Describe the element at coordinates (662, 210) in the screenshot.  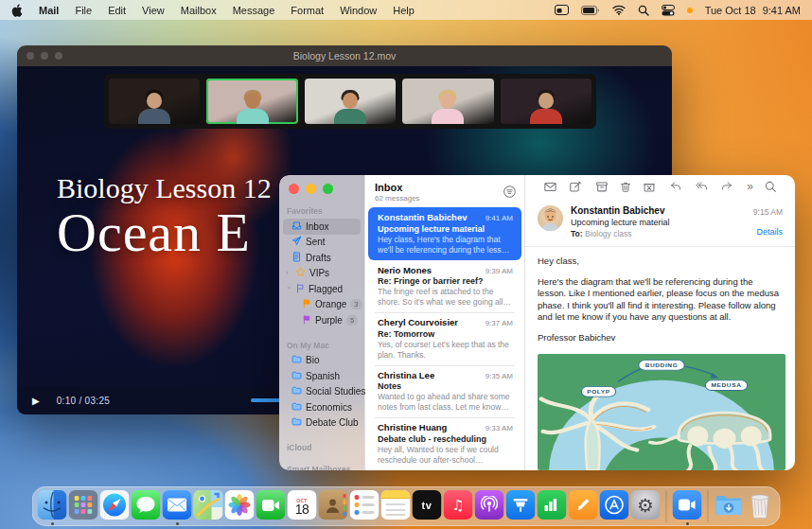
I see `detail-sender-name: Konstantin Babichev` at that location.